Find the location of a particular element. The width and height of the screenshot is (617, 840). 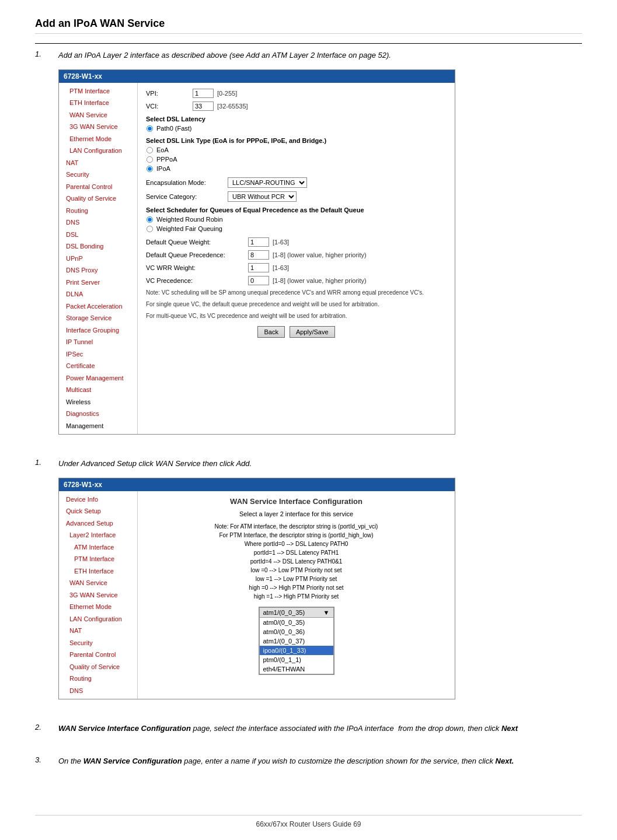

back-button: Back is located at coordinates (271, 332).